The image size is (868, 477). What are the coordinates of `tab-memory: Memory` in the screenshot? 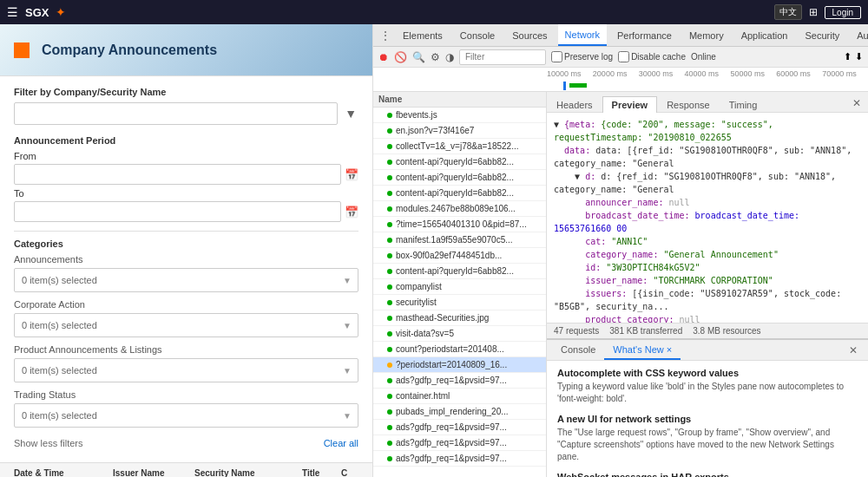 It's located at (707, 35).